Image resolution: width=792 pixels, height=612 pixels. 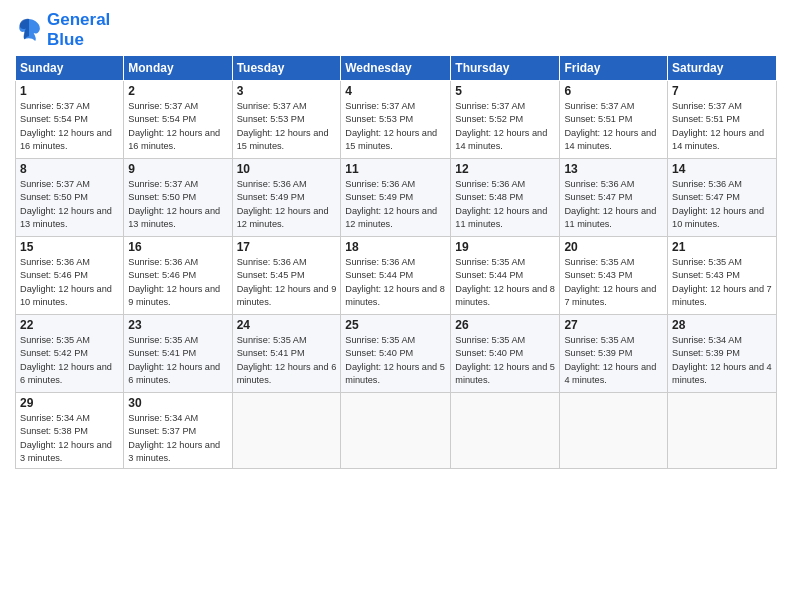 I want to click on calendar-cell: 2Sunrise: 5:37 AM Sunset: 5:54 PM Daylig…, so click(x=178, y=120).